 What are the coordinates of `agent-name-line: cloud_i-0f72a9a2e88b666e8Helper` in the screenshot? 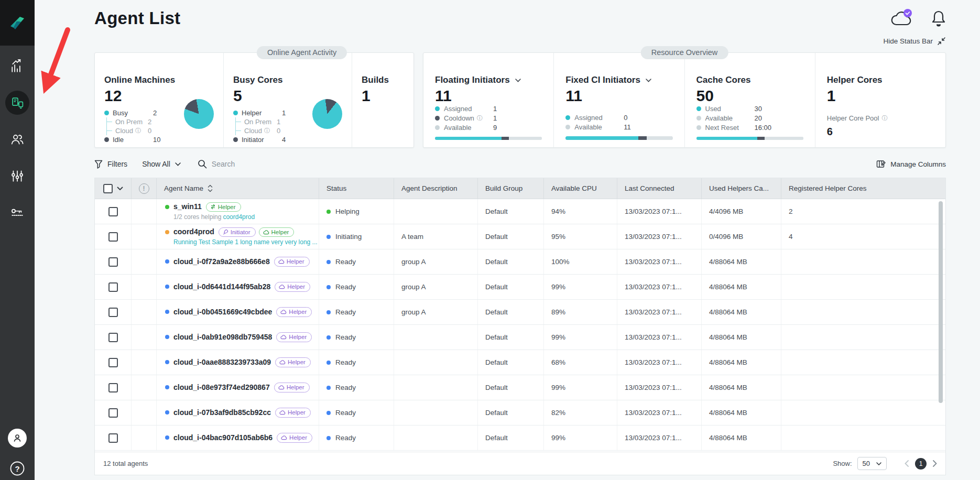 It's located at (237, 262).